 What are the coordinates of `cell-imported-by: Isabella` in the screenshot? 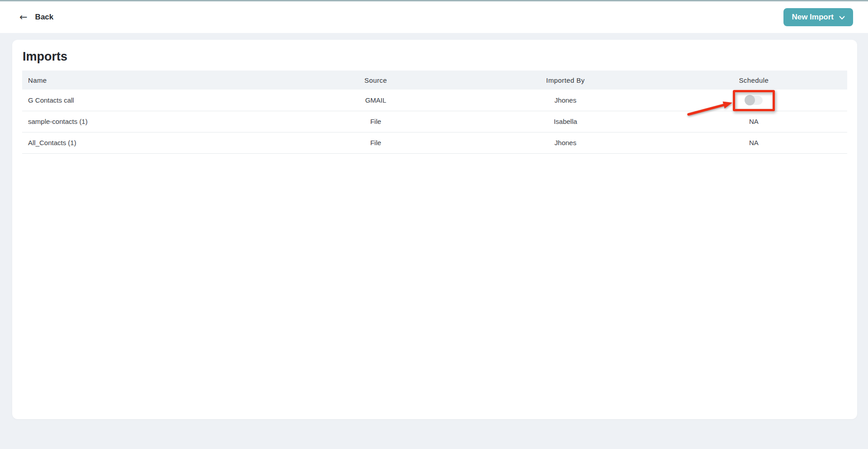 It's located at (566, 121).